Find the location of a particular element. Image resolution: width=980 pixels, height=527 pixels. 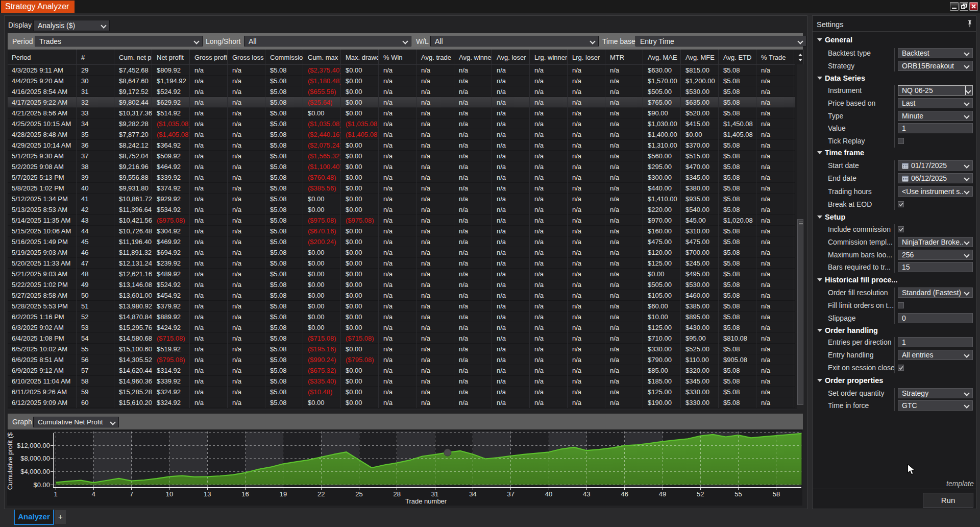

svg-text: 49 is located at coordinates (663, 494).